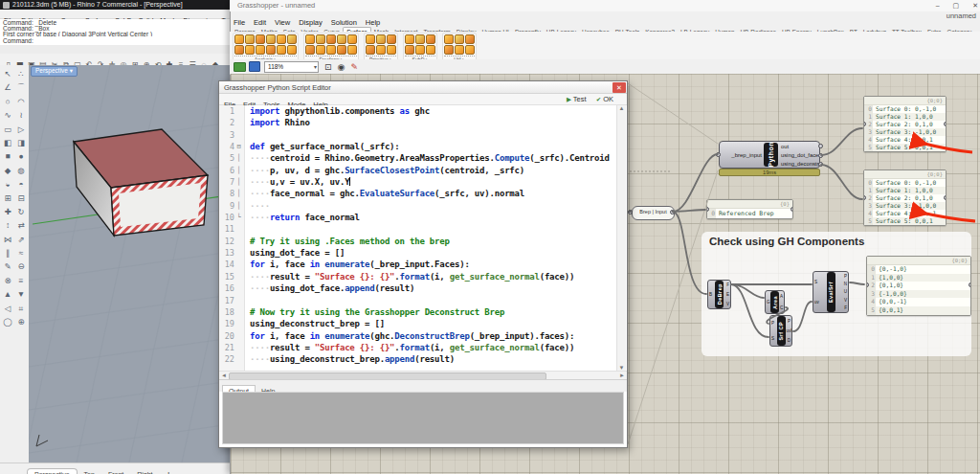 The height and width of the screenshot is (474, 980). I want to click on code-line: import Rhino, so click(438, 123).